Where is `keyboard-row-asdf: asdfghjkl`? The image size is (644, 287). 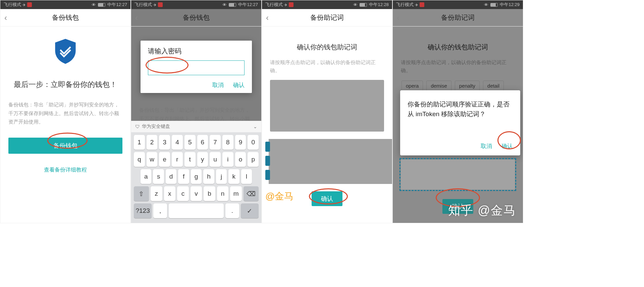 keyboard-row-asdf: asdfghjkl is located at coordinates (196, 177).